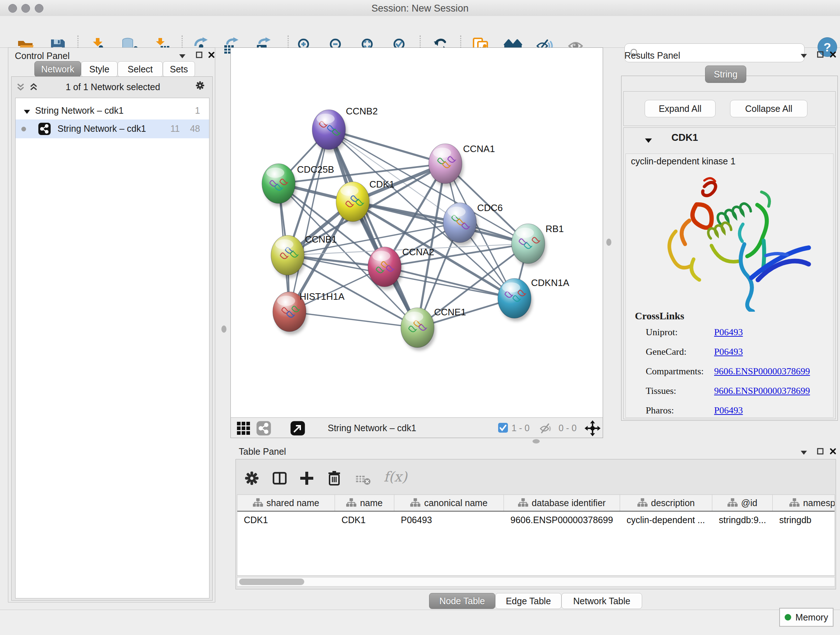 This screenshot has height=635, width=840. Describe the element at coordinates (112, 111) in the screenshot. I see `network-collection-row: String Network – cdk1 1` at that location.